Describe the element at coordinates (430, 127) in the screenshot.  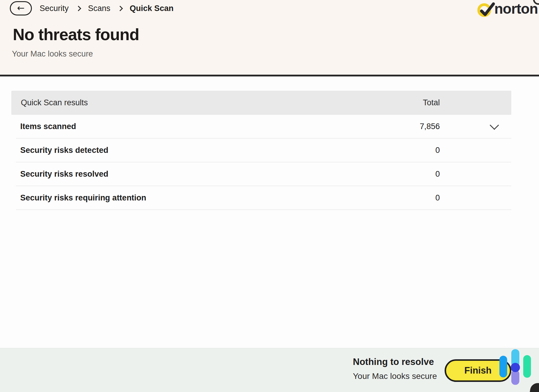
I see `row-value: 7,856` at that location.